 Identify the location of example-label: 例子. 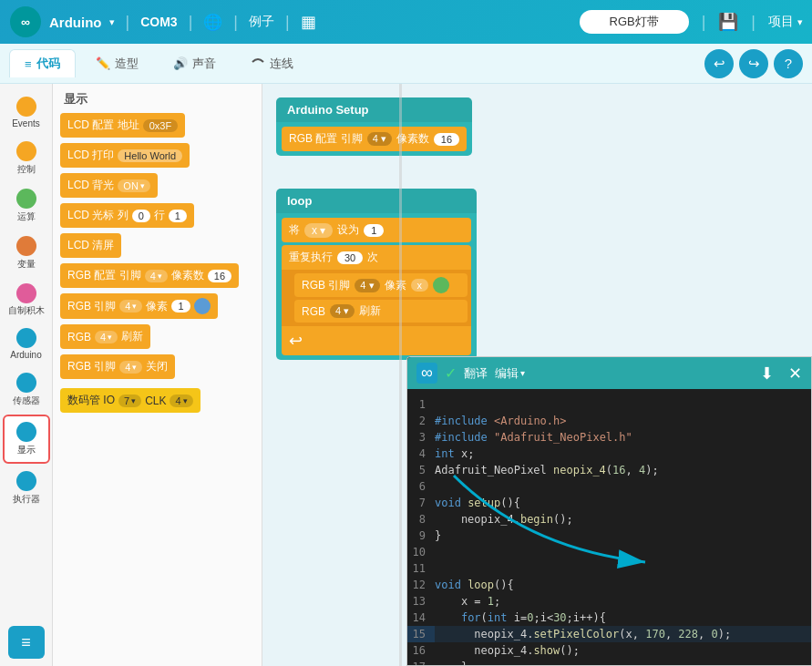
(262, 22).